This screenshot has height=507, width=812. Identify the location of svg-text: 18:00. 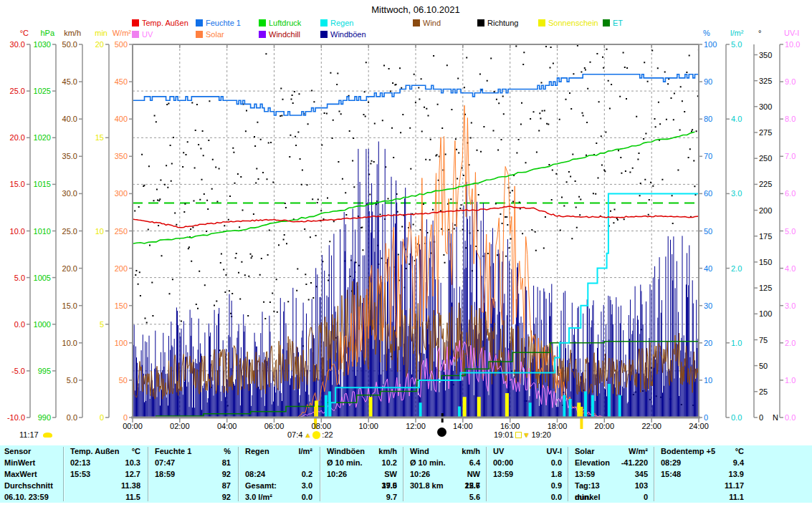
(558, 426).